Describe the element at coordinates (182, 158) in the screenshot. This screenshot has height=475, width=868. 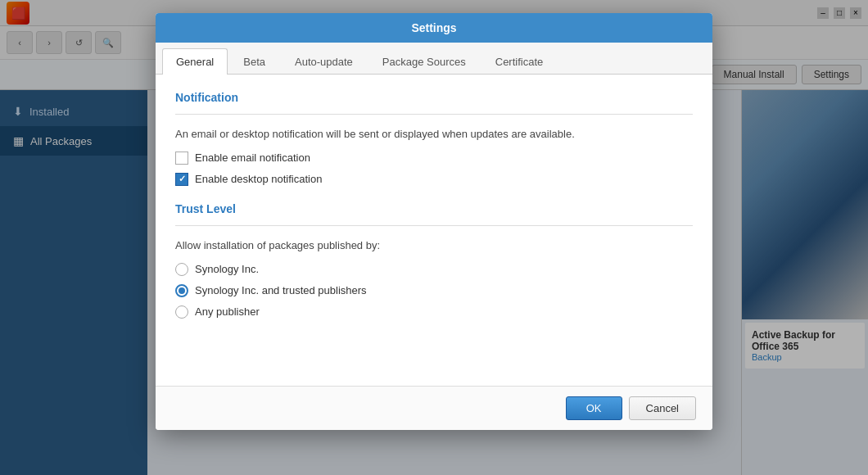
I see `email-notification-checkbox` at that location.